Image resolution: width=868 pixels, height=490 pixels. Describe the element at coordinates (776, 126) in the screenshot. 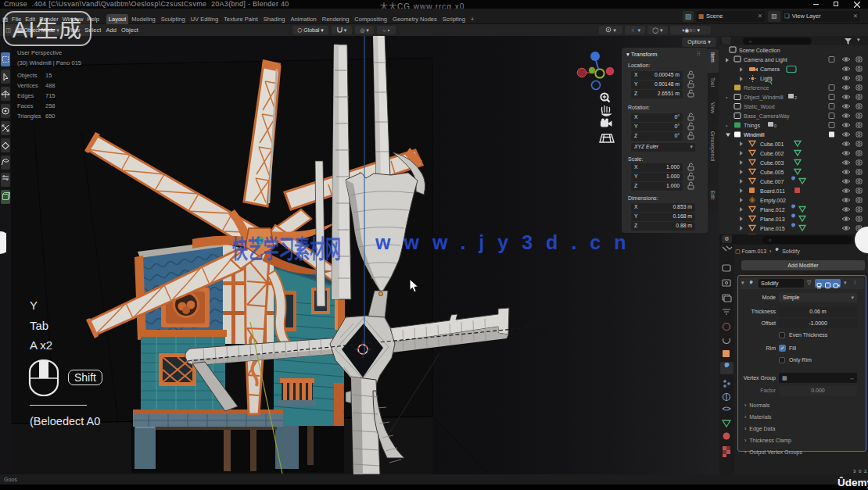

I see `svg-text: 0` at that location.